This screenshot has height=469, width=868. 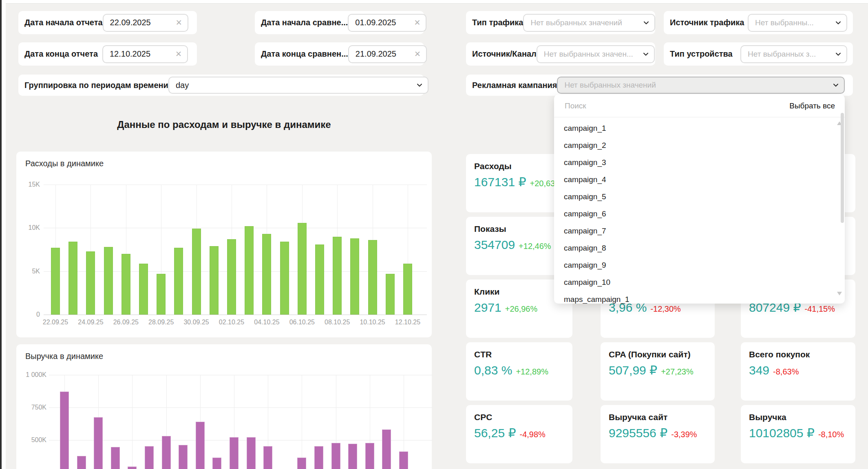 I want to click on expenses-chart-title: Расходы в динамике, so click(x=64, y=164).